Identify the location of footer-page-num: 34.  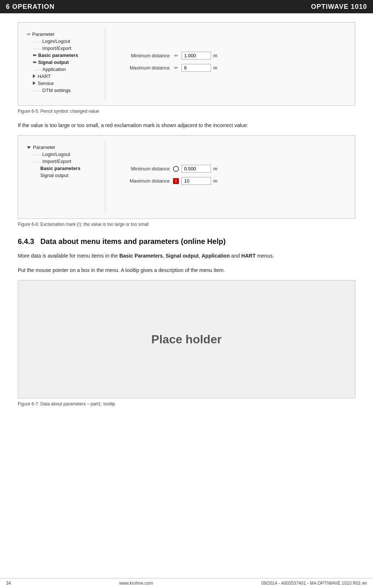
(8, 583).